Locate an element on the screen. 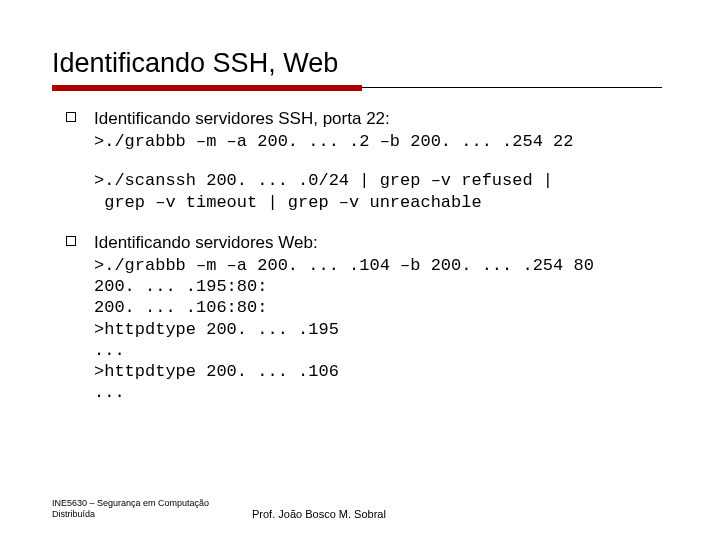  slide-title: Identificando SSH, Web is located at coordinates (360, 64).